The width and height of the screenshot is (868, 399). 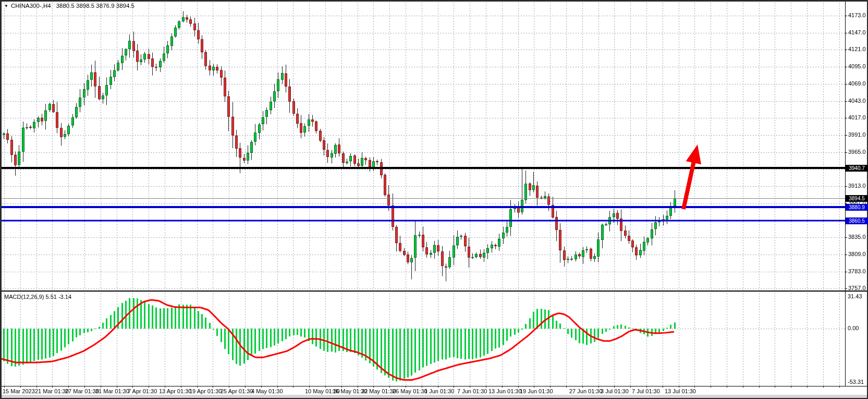 What do you see at coordinates (82, 391) in the screenshot?
I see `time-tick-label: 27 Mar 01:30` at bounding box center [82, 391].